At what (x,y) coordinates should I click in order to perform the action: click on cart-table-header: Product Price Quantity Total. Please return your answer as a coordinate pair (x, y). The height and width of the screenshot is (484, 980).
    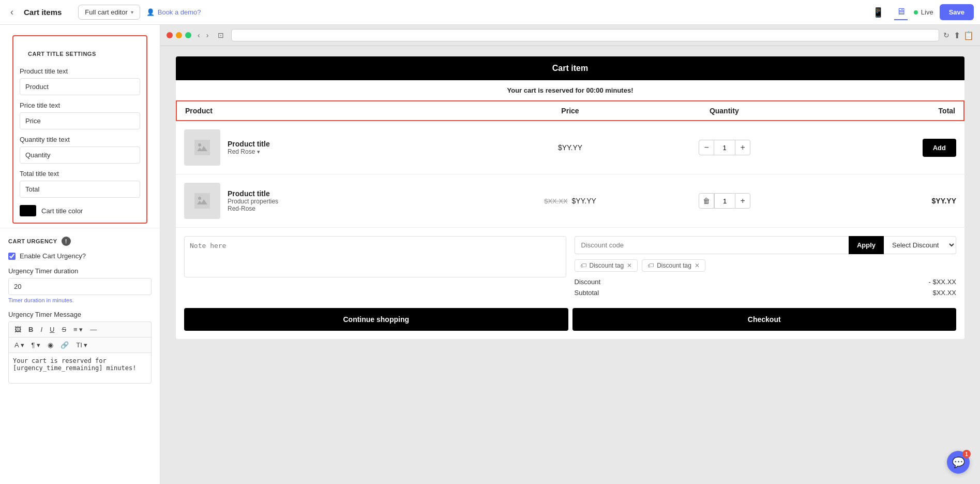
    Looking at the image, I should click on (570, 111).